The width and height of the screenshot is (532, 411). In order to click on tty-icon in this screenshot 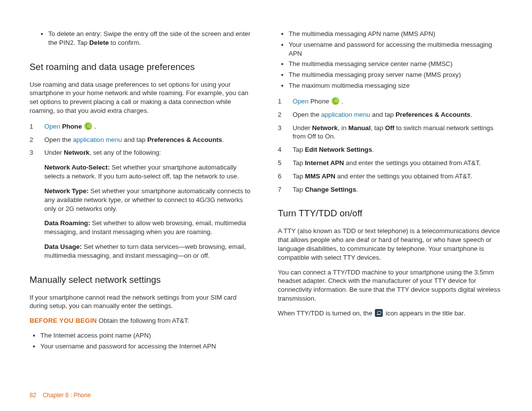, I will do `click(379, 313)`.